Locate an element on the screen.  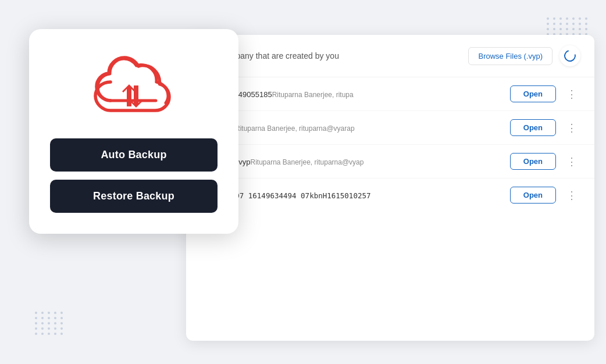
dots-decoration-bottom-left is located at coordinates (49, 323).